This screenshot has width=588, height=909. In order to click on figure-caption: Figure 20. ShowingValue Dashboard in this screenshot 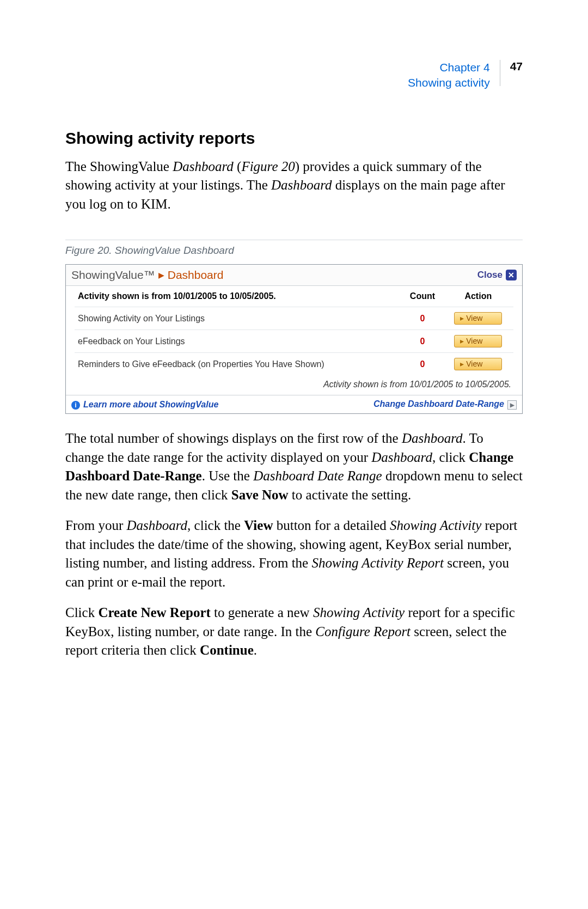, I will do `click(294, 251)`.